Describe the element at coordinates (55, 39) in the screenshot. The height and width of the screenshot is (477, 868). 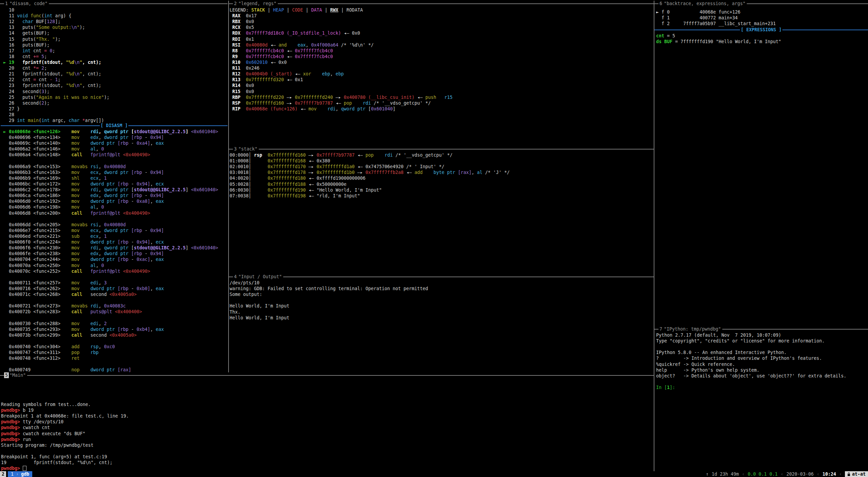
I see `terminal-line: 15 puts("Thx. ");` at that location.